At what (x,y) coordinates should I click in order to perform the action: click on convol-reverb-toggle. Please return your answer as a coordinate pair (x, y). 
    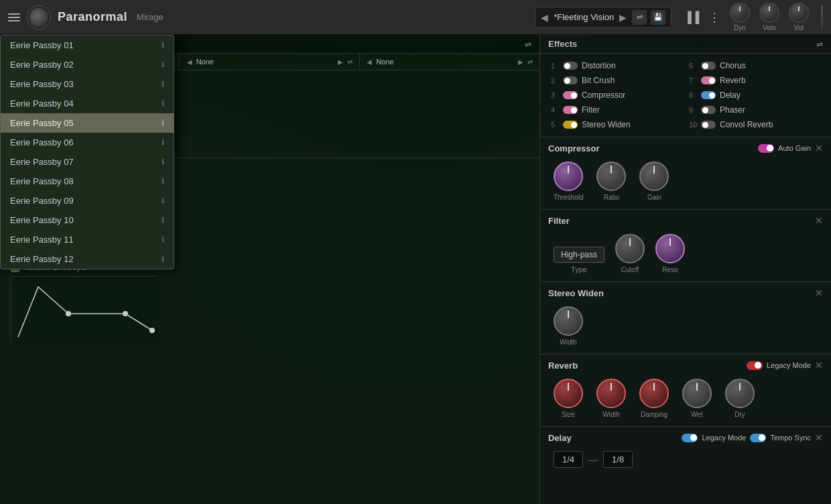
    Looking at the image, I should click on (708, 125).